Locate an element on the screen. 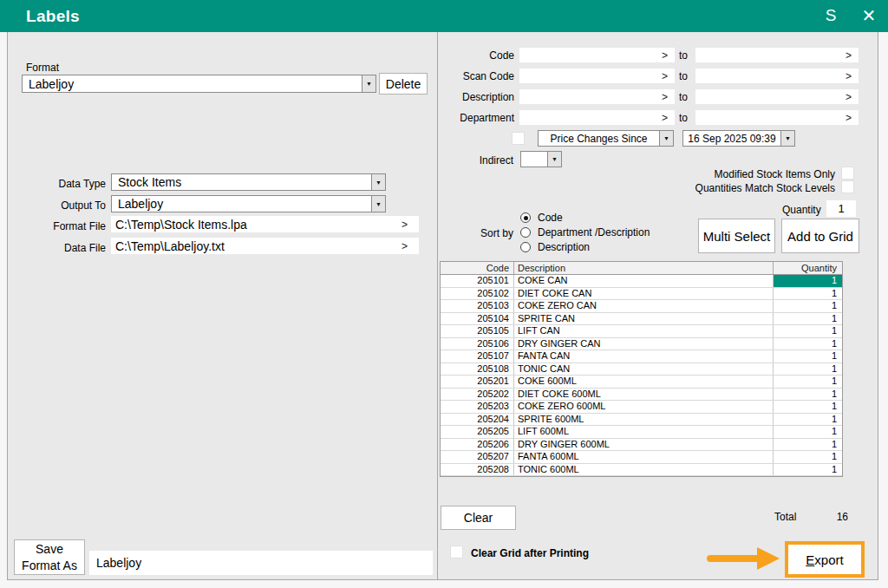 The width and height of the screenshot is (888, 588). cell-code: 205204 is located at coordinates (477, 420).